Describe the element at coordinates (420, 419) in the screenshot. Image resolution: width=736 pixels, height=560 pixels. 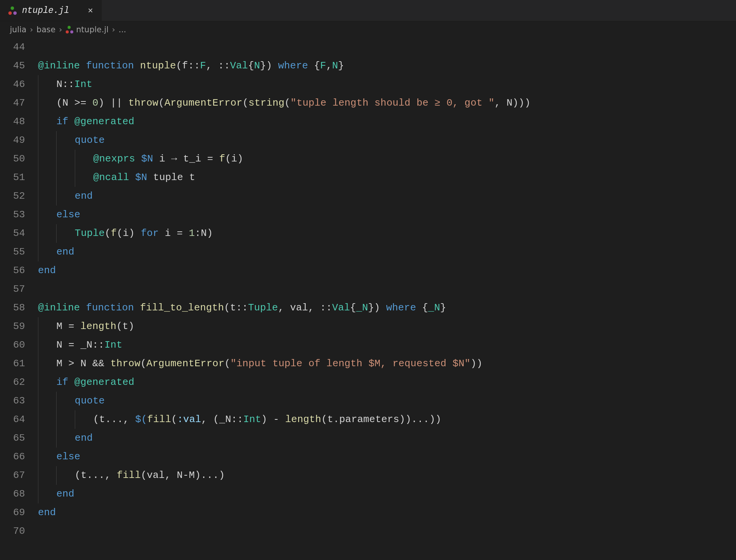
I see `token: ...` at that location.